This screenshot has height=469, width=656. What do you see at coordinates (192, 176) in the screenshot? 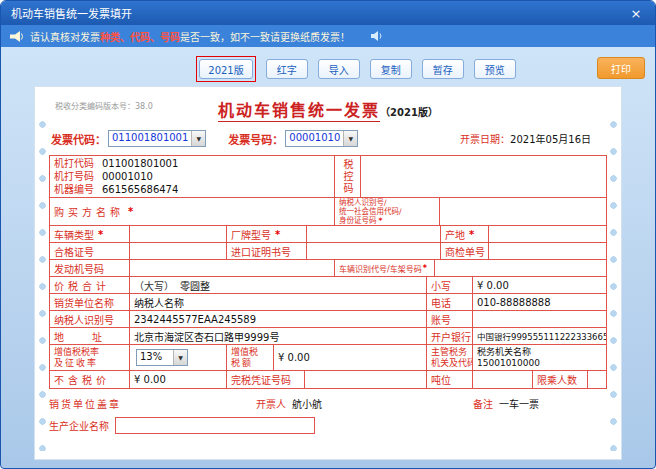
I see `machine-codes-cell: 机打代码011001801001 机打号码00001010 机器编号661565…` at bounding box center [192, 176].